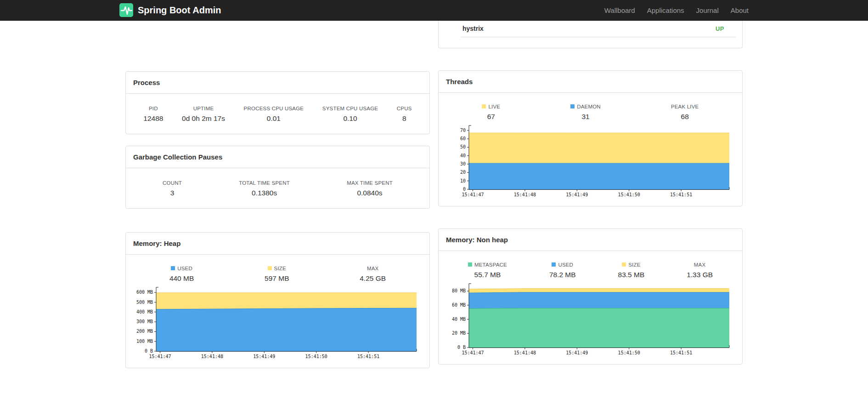 Image resolution: width=868 pixels, height=410 pixels. Describe the element at coordinates (203, 119) in the screenshot. I see `stat-uptime-value: 0d 0h 2m 17s` at that location.